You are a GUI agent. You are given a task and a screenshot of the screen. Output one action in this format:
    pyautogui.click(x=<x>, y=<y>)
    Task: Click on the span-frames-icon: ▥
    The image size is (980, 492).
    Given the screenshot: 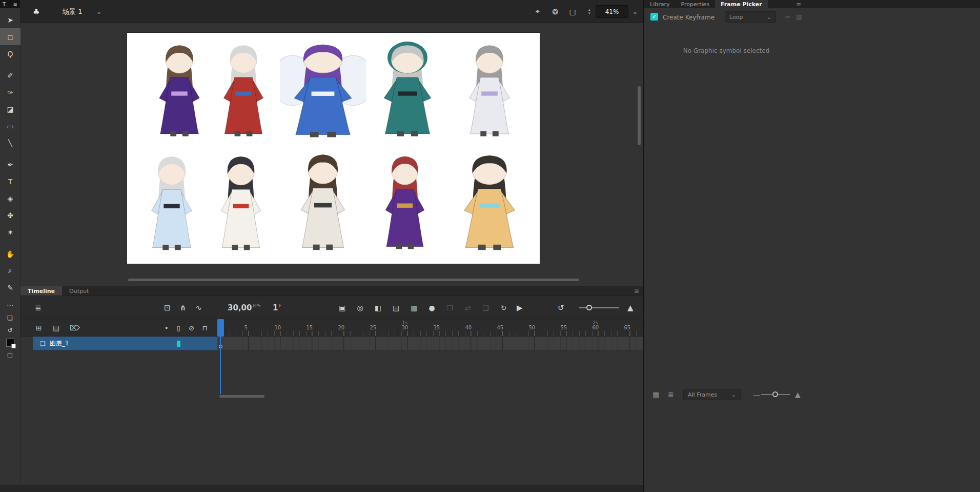 What is the action you would take?
    pyautogui.click(x=799, y=17)
    